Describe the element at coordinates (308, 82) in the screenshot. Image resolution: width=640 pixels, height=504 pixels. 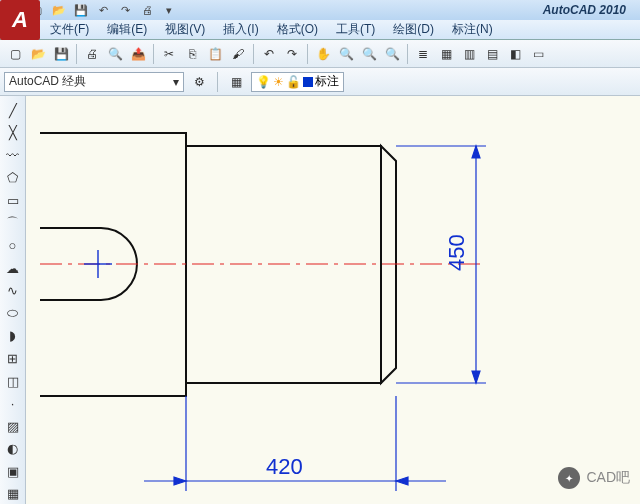
I see `layer-color-swatch` at that location.